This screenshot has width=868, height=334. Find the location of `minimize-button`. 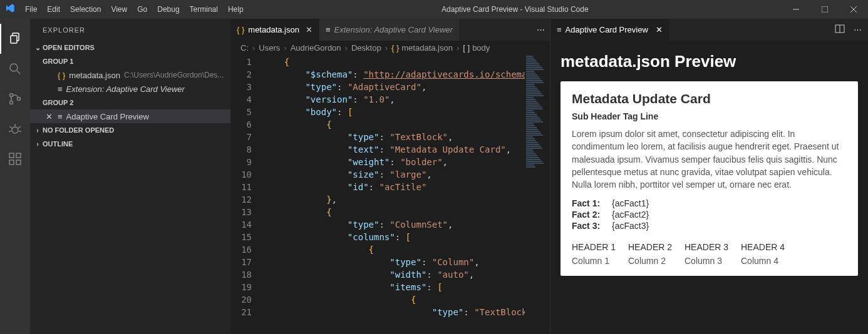

minimize-button is located at coordinates (796, 9).